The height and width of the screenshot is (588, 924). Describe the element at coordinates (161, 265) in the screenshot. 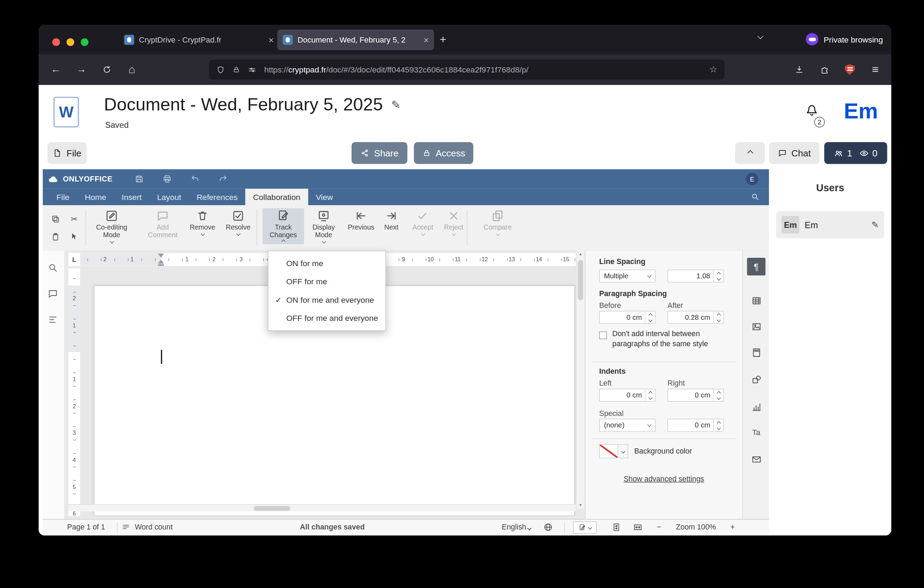

I see `margin-marker` at that location.